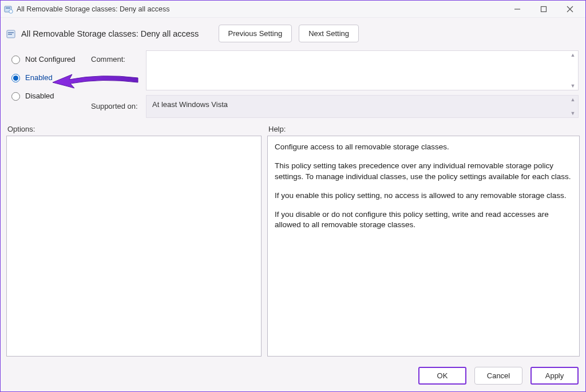  What do you see at coordinates (544, 9) in the screenshot?
I see `window-controls` at bounding box center [544, 9].